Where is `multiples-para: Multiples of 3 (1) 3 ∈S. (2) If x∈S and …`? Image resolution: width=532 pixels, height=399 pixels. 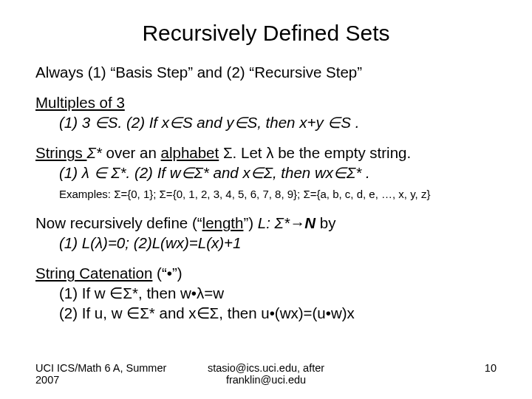 multiples-para: Multiples of 3 (1) 3 ∈S. (2) If x∈S and … is located at coordinates (266, 112).